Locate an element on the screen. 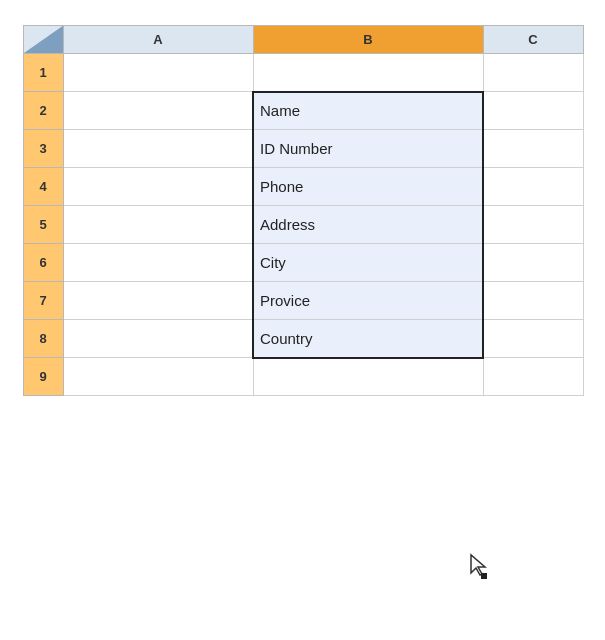  col-header-a: A is located at coordinates (158, 40).